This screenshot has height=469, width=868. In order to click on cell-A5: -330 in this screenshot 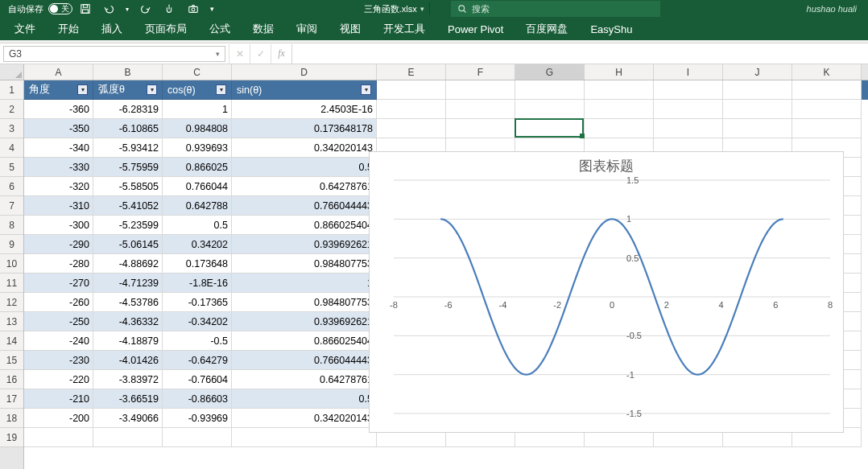, I will do `click(59, 167)`.